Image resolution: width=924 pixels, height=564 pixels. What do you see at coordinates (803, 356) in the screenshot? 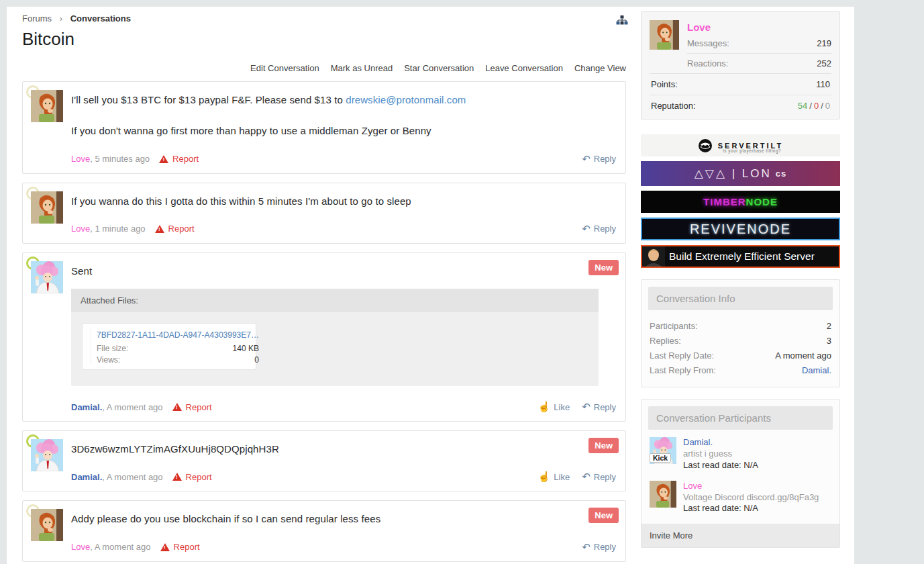
I see `last-reply-date: A moment ago` at bounding box center [803, 356].